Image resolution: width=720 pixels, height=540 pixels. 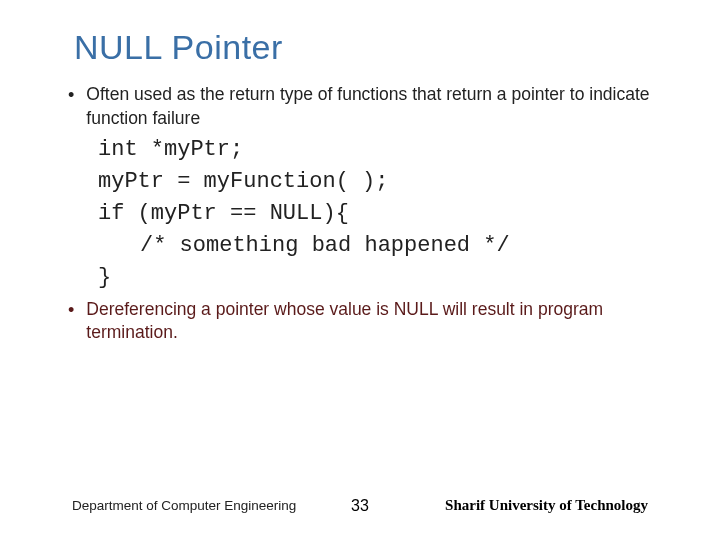 What do you see at coordinates (405, 246) in the screenshot?
I see `code-line: /* something bad happened */` at bounding box center [405, 246].